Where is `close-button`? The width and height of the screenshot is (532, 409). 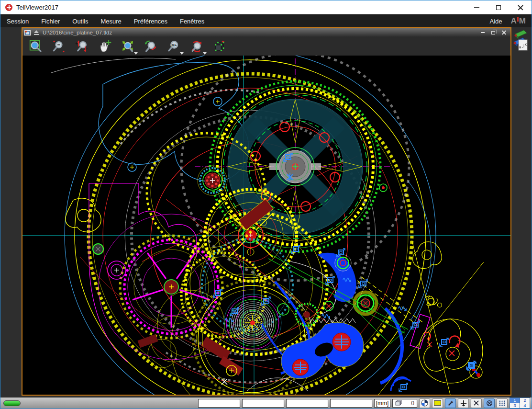
close-button is located at coordinates (521, 8).